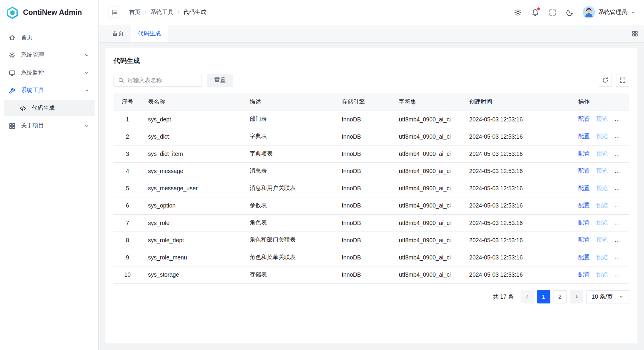 The image size is (644, 350). What do you see at coordinates (517, 102) in the screenshot?
I see `column-header-create-time: 创建时间` at bounding box center [517, 102].